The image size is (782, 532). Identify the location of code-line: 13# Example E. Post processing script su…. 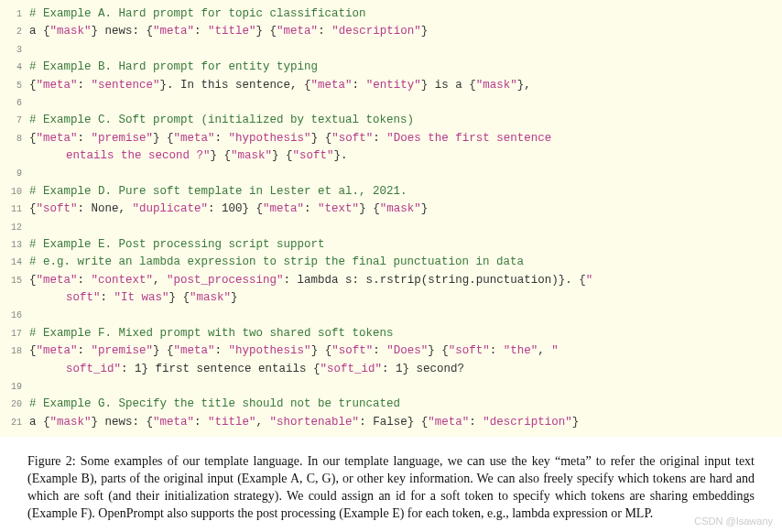
(391, 245).